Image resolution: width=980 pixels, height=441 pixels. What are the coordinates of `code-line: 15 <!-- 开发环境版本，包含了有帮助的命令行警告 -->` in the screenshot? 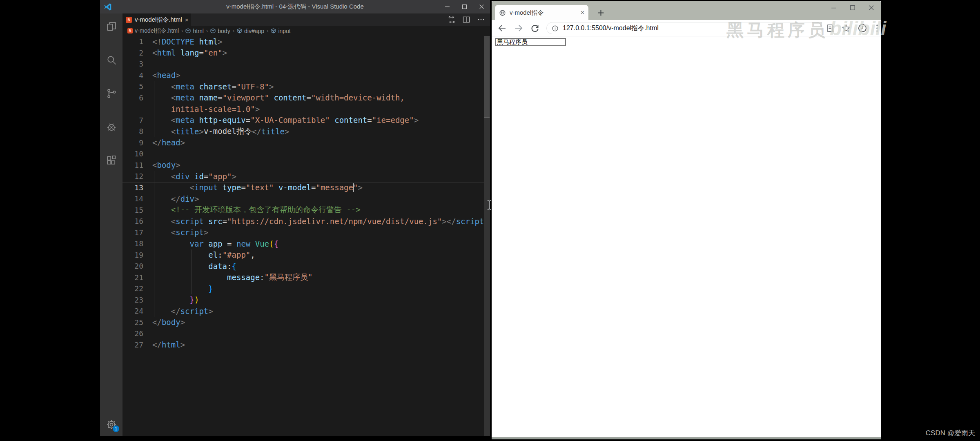 It's located at (306, 210).